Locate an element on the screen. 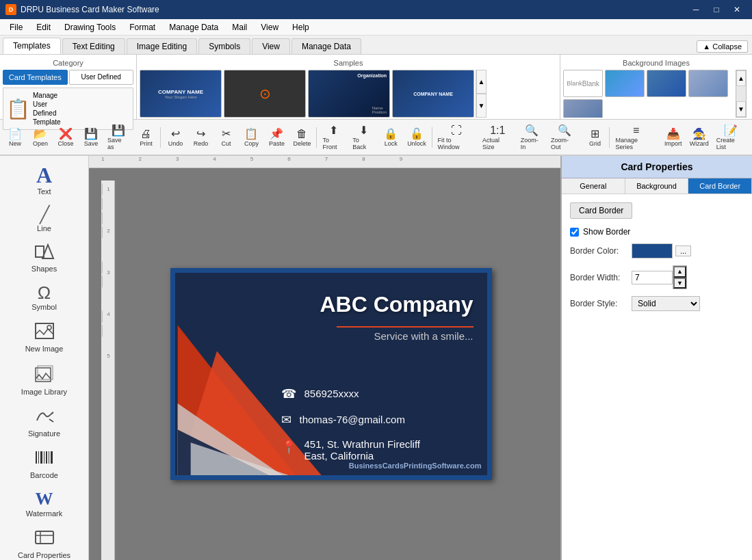 This screenshot has width=752, height=560. card-tagline: Service with a smile... is located at coordinates (405, 334).